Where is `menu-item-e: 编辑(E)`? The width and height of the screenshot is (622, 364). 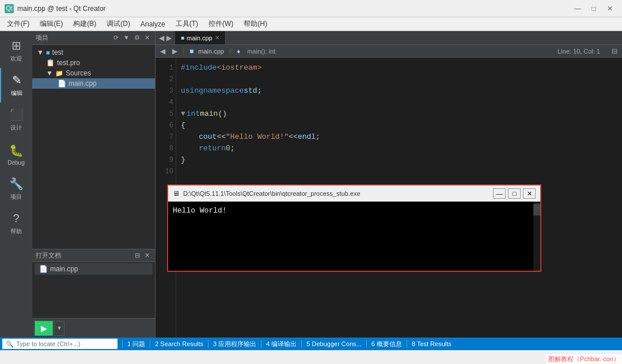
menu-item-e: 编辑(E) is located at coordinates (51, 24).